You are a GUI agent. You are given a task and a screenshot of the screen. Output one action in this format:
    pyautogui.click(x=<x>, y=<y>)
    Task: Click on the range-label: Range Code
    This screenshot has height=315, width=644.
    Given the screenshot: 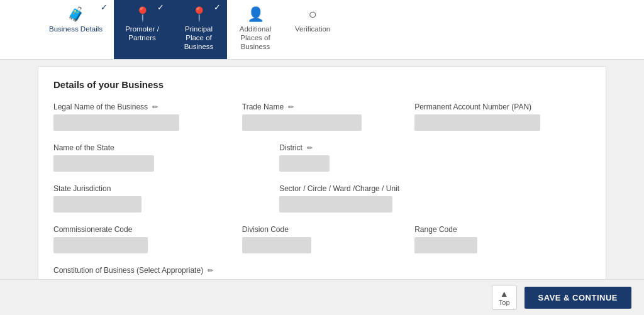 What is the action you would take?
    pyautogui.click(x=502, y=229)
    